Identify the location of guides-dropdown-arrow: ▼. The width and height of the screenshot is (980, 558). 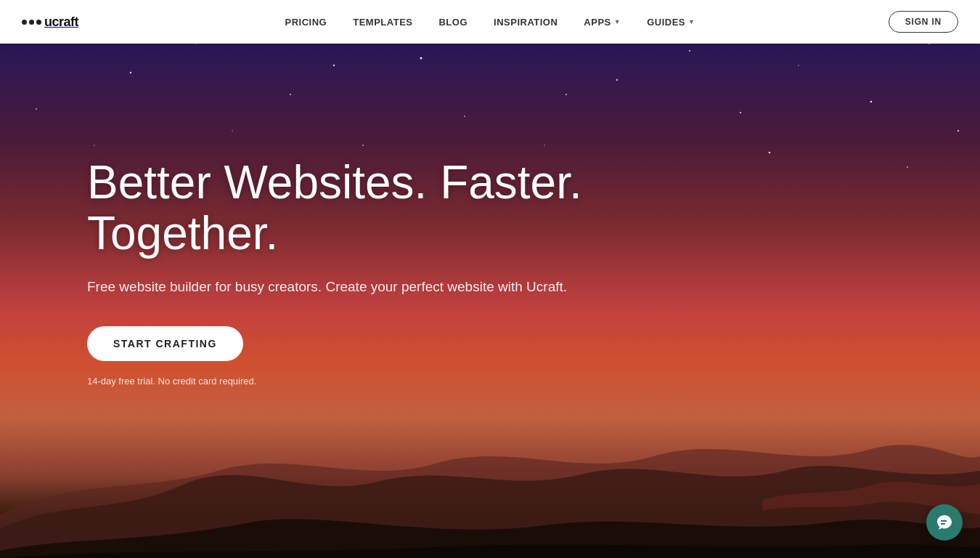
(691, 22).